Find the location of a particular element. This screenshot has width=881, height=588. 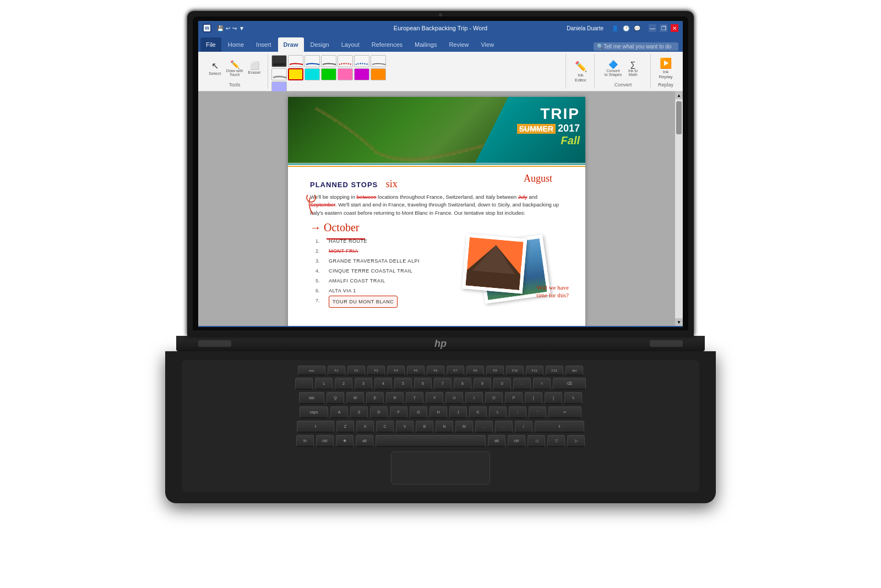

key-j: J is located at coordinates (458, 412).